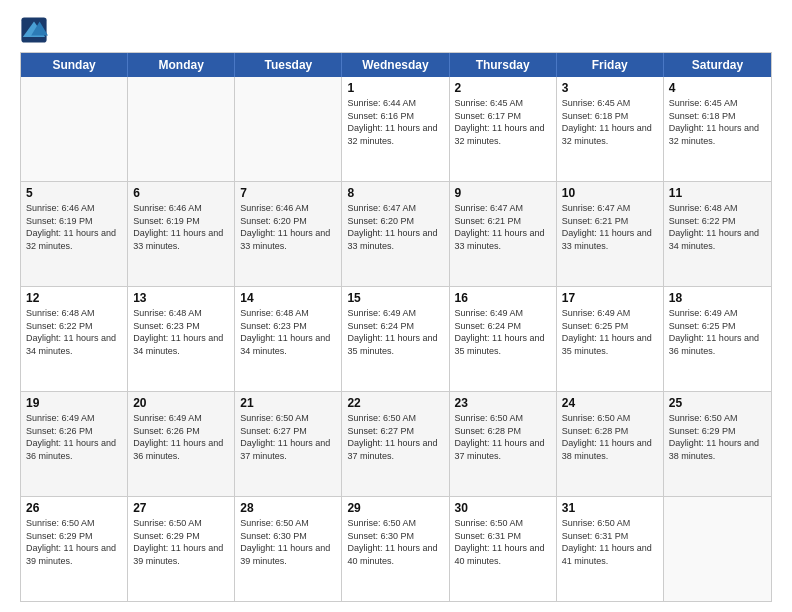 Image resolution: width=792 pixels, height=612 pixels. What do you see at coordinates (503, 508) in the screenshot?
I see `day-number: 30` at bounding box center [503, 508].